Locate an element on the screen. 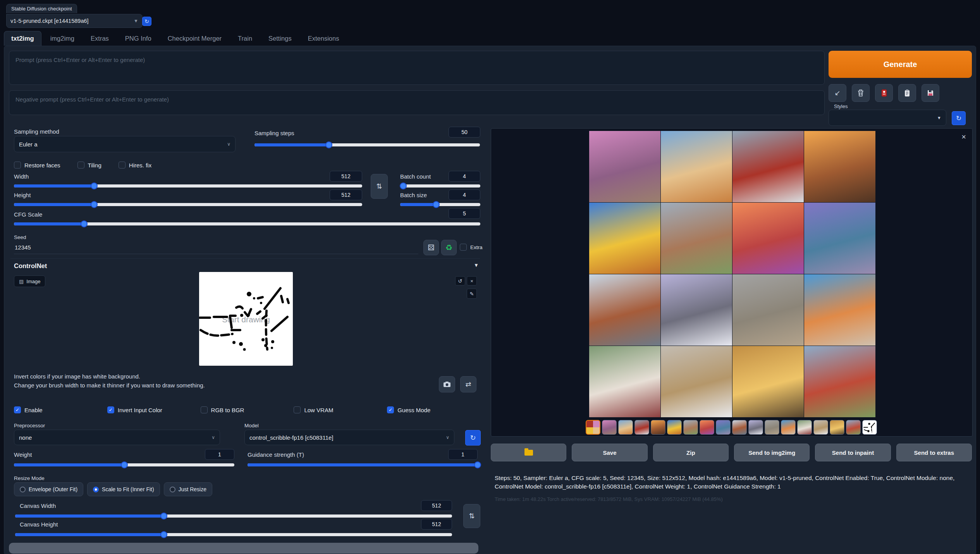 Image resolution: width=980 pixels, height=554 pixels. thumbnail-red-barn-green-field is located at coordinates (853, 427).